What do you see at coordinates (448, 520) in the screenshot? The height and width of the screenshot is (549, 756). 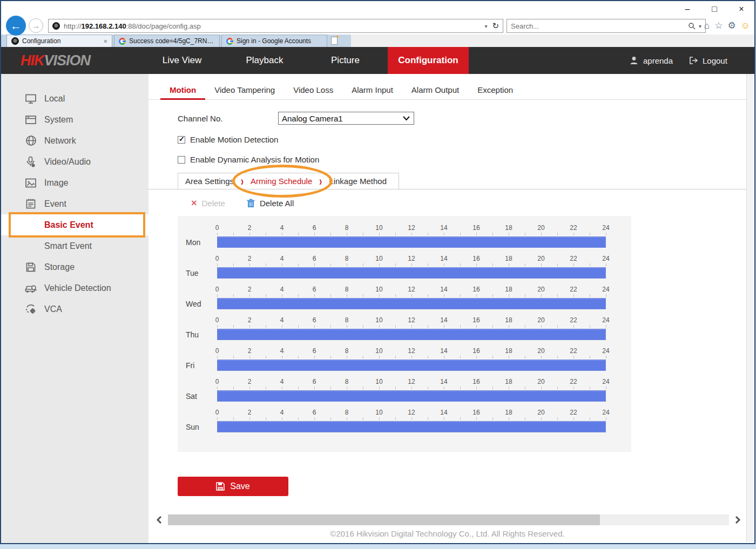 I see `scrollbar-track` at bounding box center [448, 520].